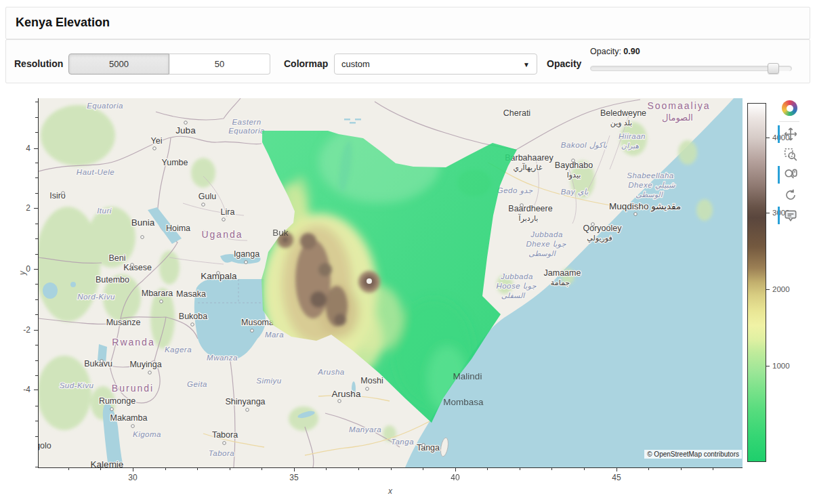 This screenshot has height=504, width=815. What do you see at coordinates (691, 68) in the screenshot?
I see `opacity-slider-track` at bounding box center [691, 68].